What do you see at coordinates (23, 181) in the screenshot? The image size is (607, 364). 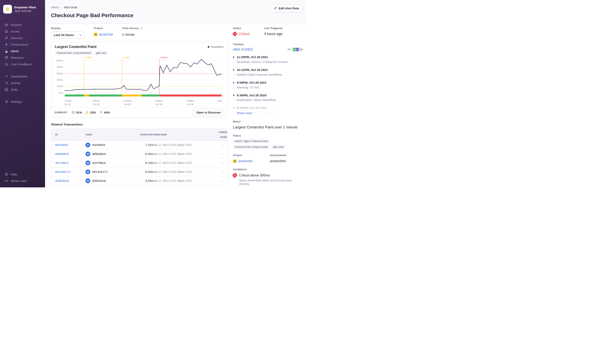 I see `sidebar-item-what-s-new: What's new` at bounding box center [23, 181].